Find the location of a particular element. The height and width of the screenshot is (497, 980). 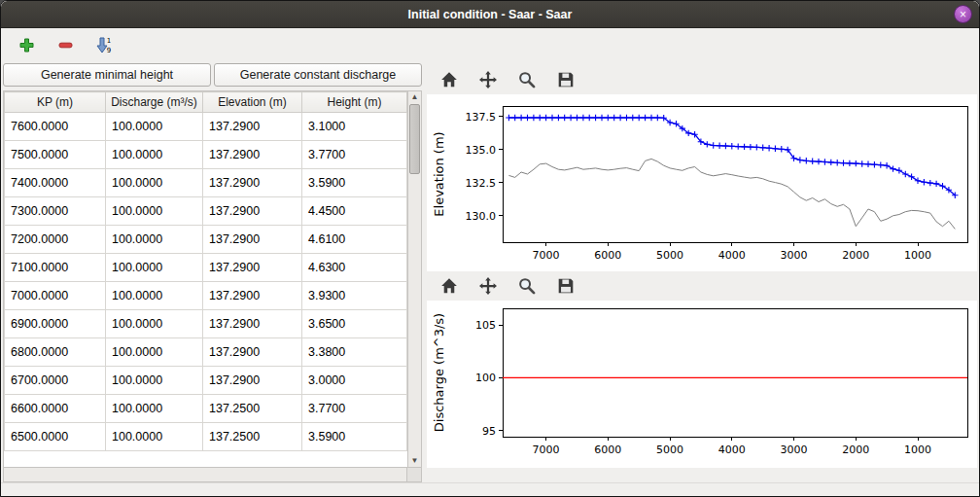

generate-minimal-height-button: Generate minimal height is located at coordinates (107, 75).